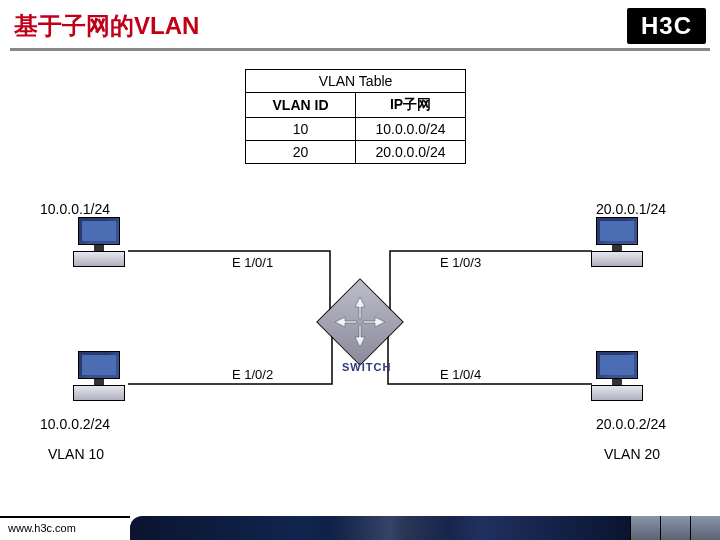 This screenshot has width=720, height=540. I want to click on port-label-2: E 1/0/2, so click(252, 374).